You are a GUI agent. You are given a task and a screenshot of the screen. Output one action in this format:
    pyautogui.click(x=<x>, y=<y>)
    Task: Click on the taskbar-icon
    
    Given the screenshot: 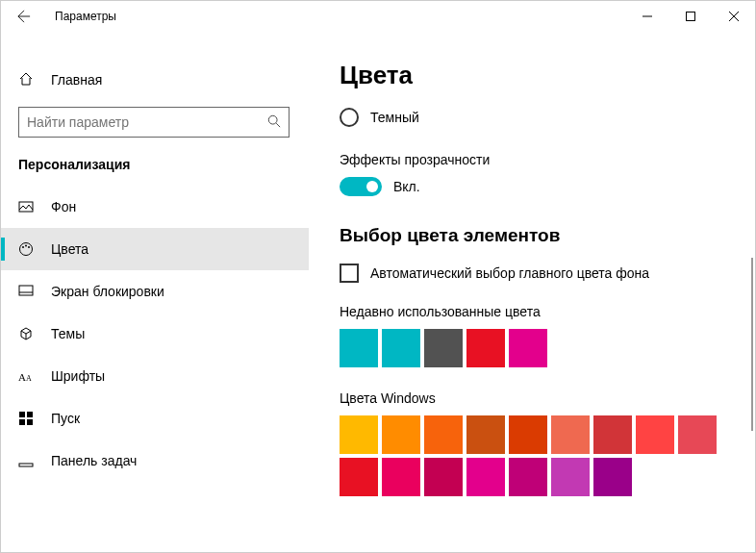 What is the action you would take?
    pyautogui.click(x=26, y=461)
    